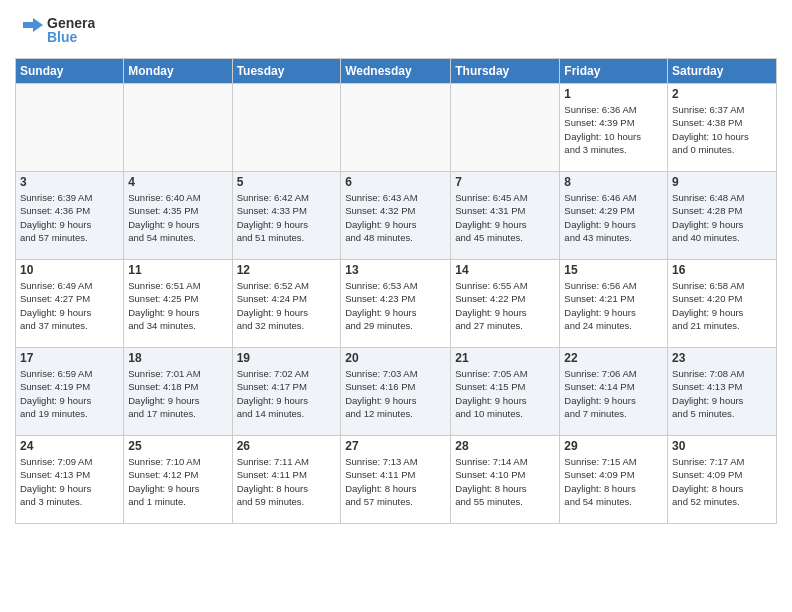  What do you see at coordinates (286, 480) in the screenshot?
I see `calendar-day-cell: 26Sunrise: 7:11 AM Sunset: 4:11 PM Dayli…` at bounding box center [286, 480].